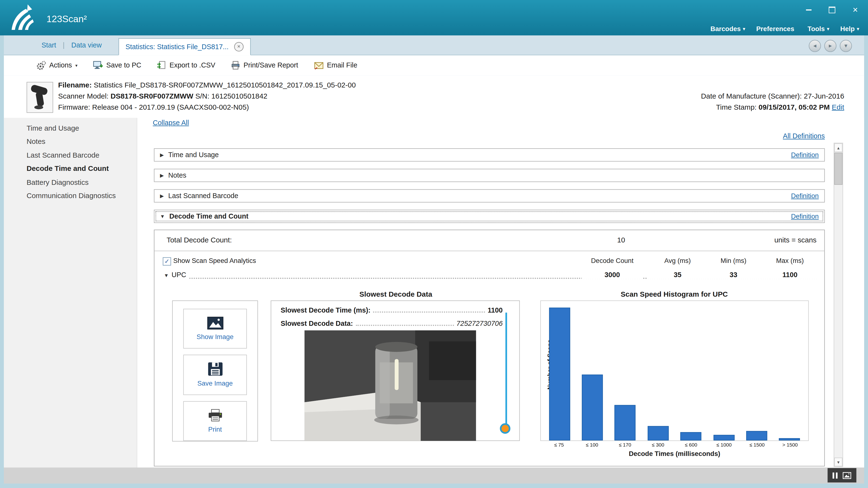  What do you see at coordinates (775, 29) in the screenshot?
I see `menu-label: Preferences` at bounding box center [775, 29].